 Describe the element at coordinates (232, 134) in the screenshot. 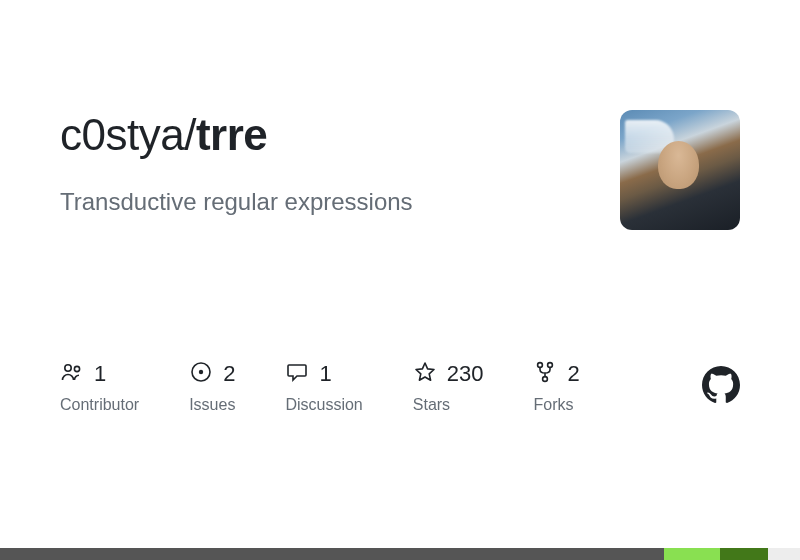

I see `repo-name: trre` at that location.